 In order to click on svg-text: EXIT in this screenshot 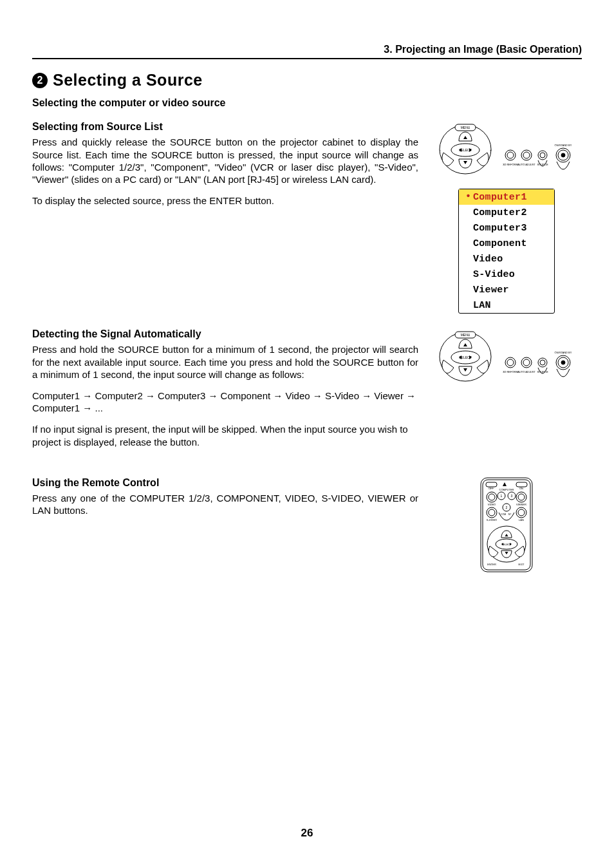, I will do `click(521, 564)`.